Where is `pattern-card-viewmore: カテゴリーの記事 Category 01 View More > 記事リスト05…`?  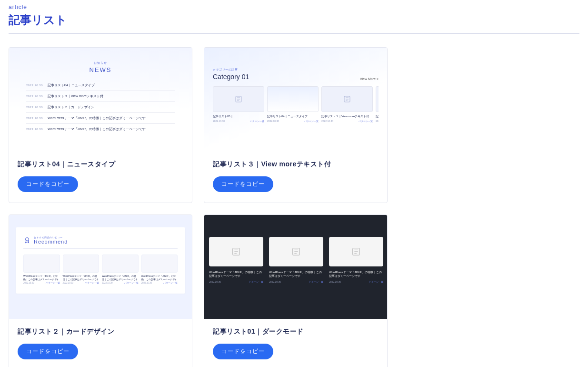
pattern-card-viewmore: カテゴリーの記事 Category 01 View More > 記事リスト05… is located at coordinates (296, 125).